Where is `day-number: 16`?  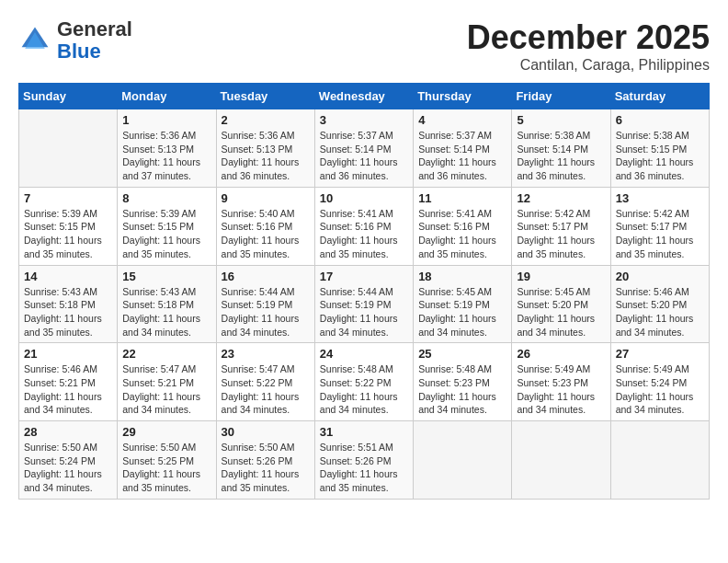
day-number: 16 is located at coordinates (266, 276).